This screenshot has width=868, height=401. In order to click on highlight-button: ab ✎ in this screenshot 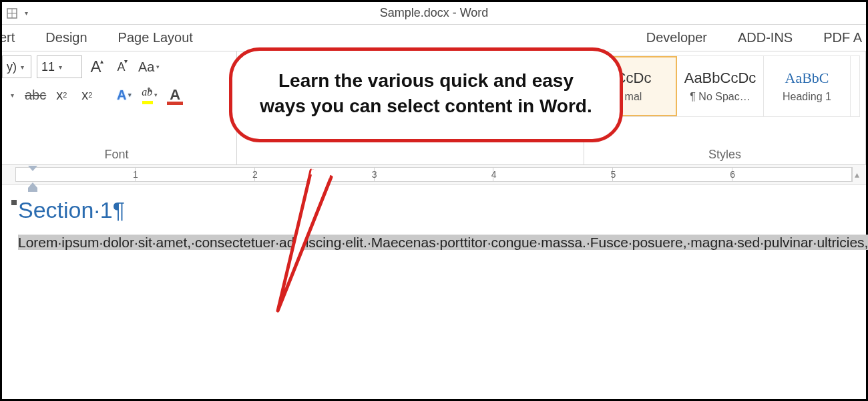, I will do `click(150, 95)`.